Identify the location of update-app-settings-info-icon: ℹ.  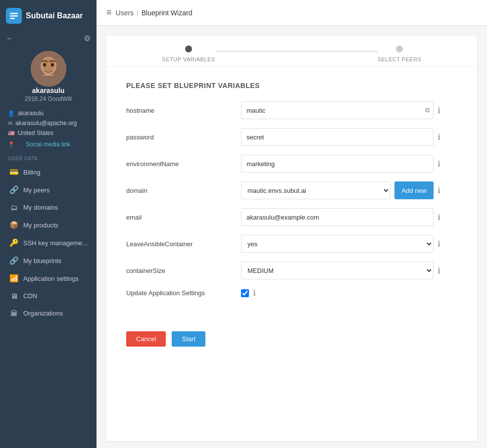
(258, 293).